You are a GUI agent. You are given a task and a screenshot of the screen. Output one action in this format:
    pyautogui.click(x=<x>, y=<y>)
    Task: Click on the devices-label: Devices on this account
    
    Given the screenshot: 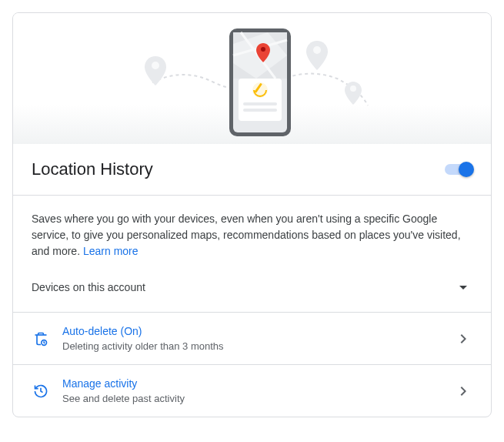 What is the action you would take?
    pyautogui.click(x=88, y=287)
    